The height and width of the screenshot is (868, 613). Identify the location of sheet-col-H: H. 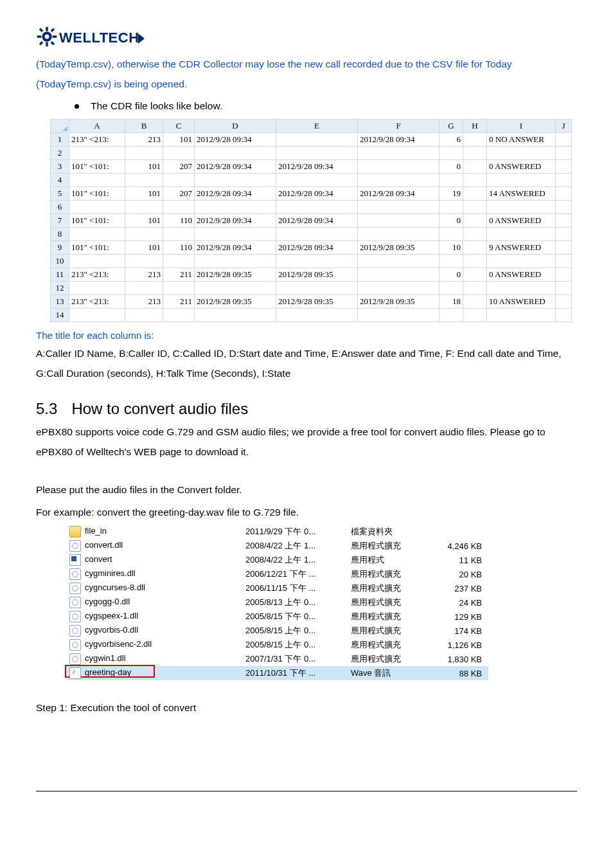
(475, 126).